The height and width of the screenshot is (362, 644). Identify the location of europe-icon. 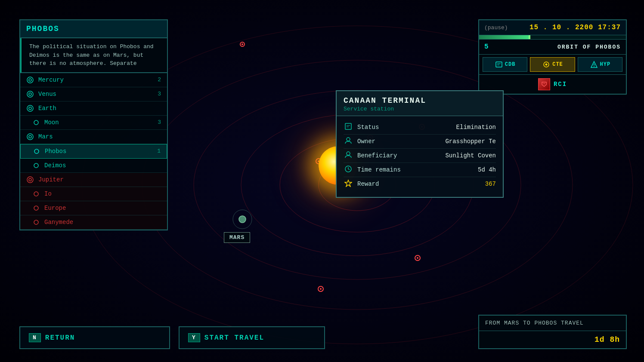
(36, 208).